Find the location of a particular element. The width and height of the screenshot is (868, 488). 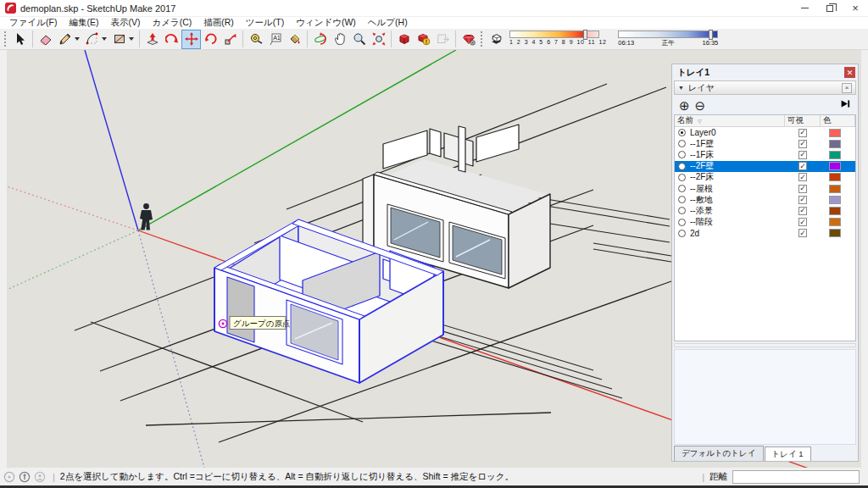

layer-row: --2F壁✓ is located at coordinates (765, 166).